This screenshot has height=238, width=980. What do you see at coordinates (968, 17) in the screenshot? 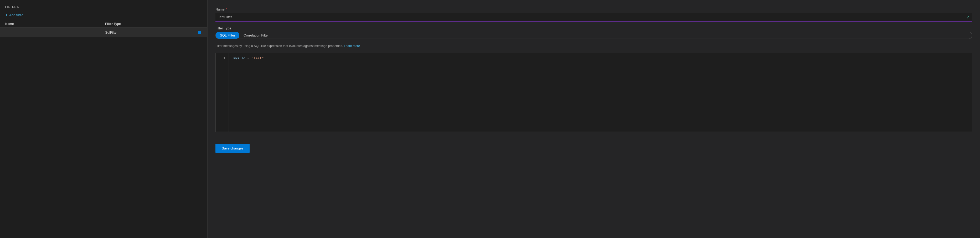
I see `check-icon: ✓` at bounding box center [968, 17].